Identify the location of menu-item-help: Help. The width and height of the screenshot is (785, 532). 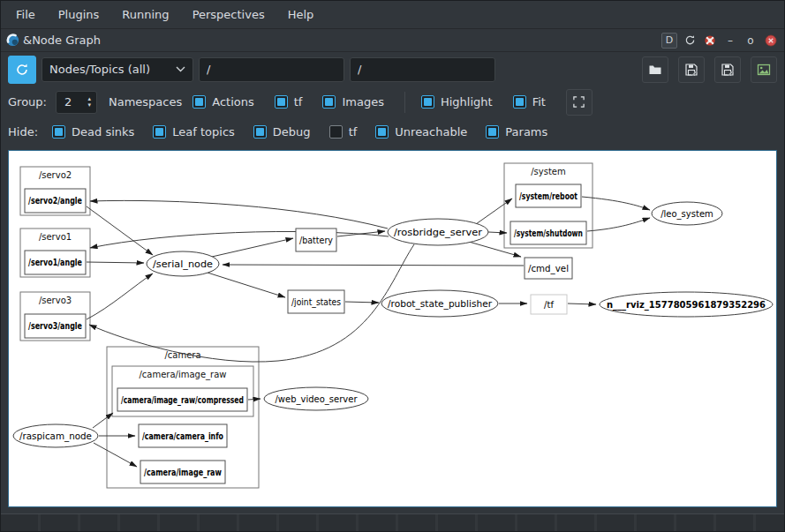
(301, 14).